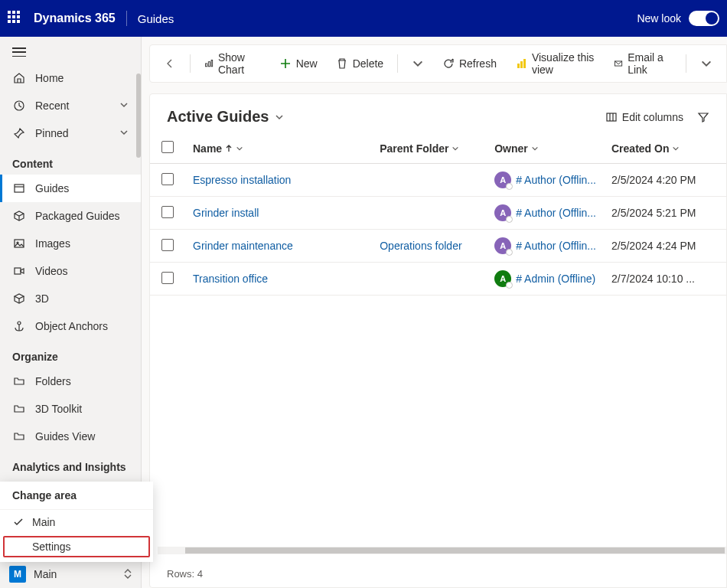 The height and width of the screenshot is (588, 727). Describe the element at coordinates (78, 216) in the screenshot. I see `nav-label: Packaged Guides` at that location.